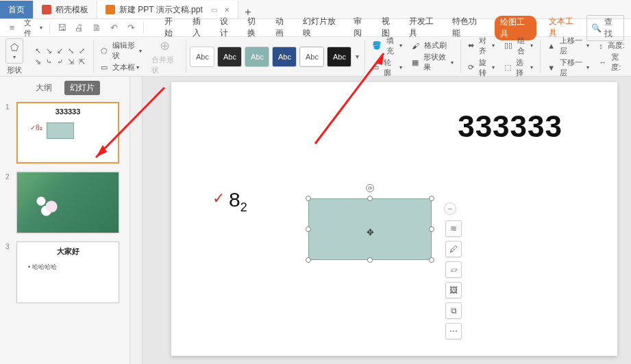  What do you see at coordinates (322, 28) in the screenshot?
I see `menu-slideshow: 幻灯片放映` at bounding box center [322, 28].